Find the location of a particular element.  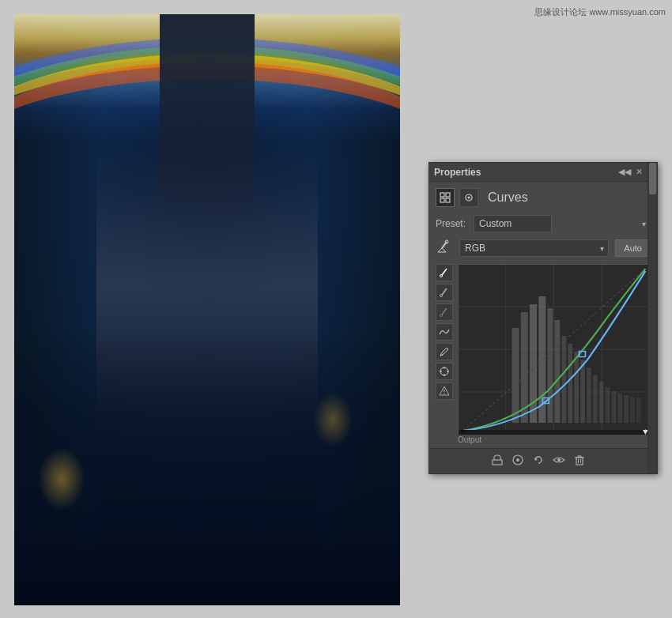

clip-to-layer-button is located at coordinates (497, 462).